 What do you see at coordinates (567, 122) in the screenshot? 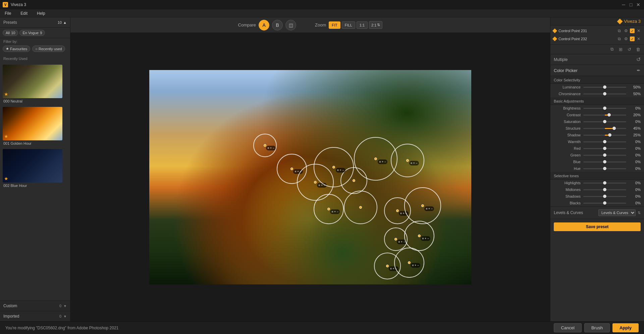
I see `slider-label: Saturation` at bounding box center [567, 122].